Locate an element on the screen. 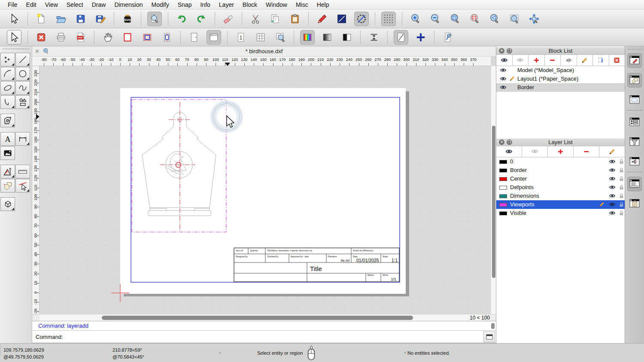 This screenshot has width=644, height=362. layer-item-dimensions: Dimensions is located at coordinates (561, 196).